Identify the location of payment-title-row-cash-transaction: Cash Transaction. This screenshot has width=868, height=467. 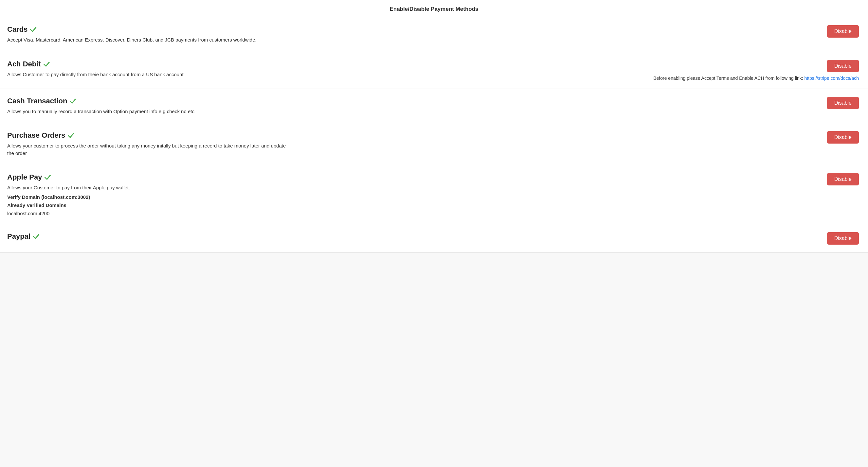
(394, 101).